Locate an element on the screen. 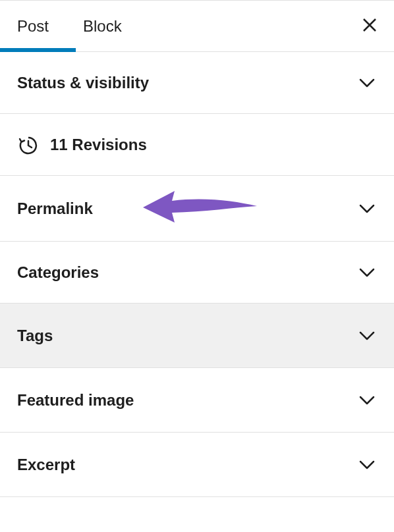 The height and width of the screenshot is (532, 394). tab-block: Block is located at coordinates (103, 26).